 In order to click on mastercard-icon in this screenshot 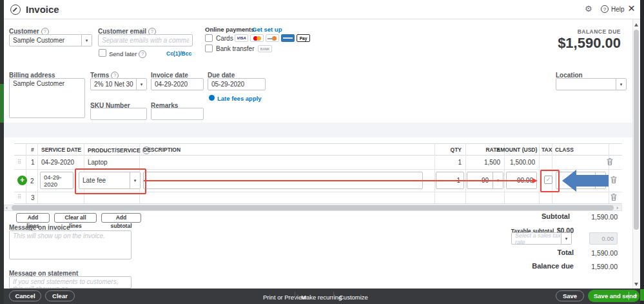, I will do `click(257, 38)`.